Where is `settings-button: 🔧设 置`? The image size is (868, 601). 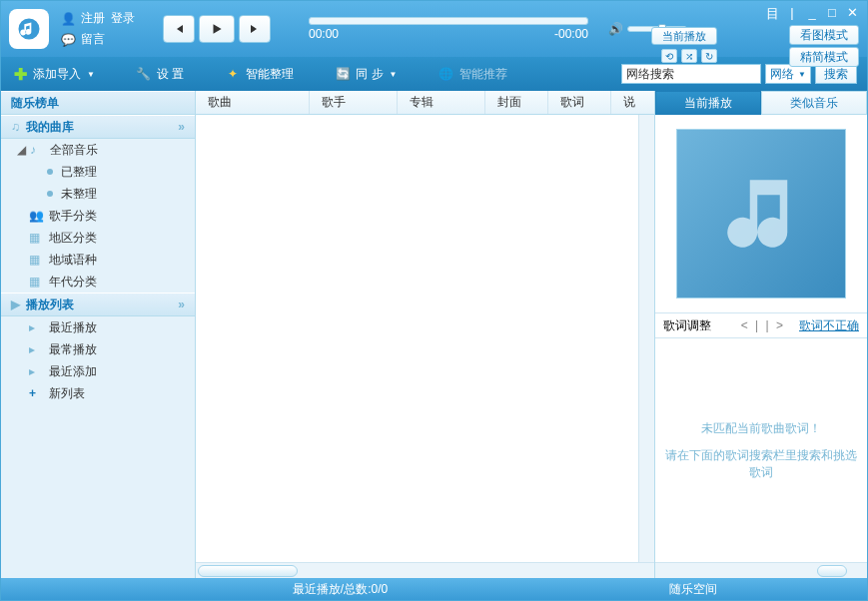
settings-button: 🔧设 置 is located at coordinates (160, 74).